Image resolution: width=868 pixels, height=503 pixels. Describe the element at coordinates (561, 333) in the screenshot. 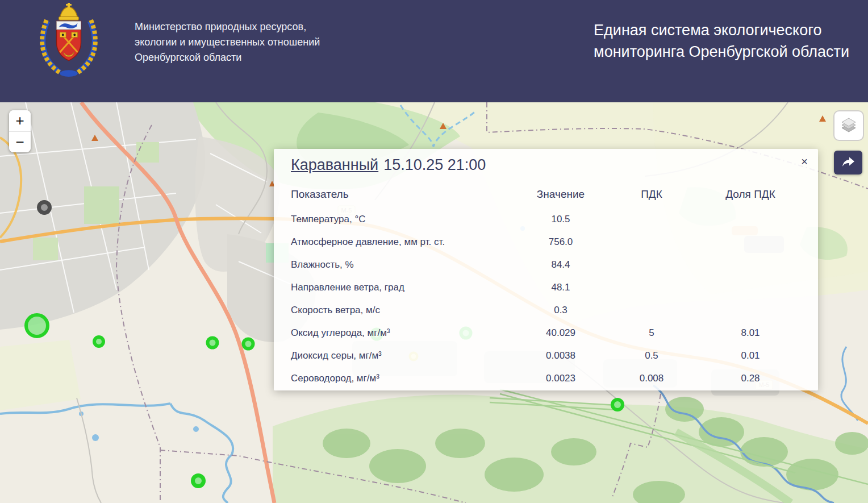

I see `cell-value: 40.029` at that location.